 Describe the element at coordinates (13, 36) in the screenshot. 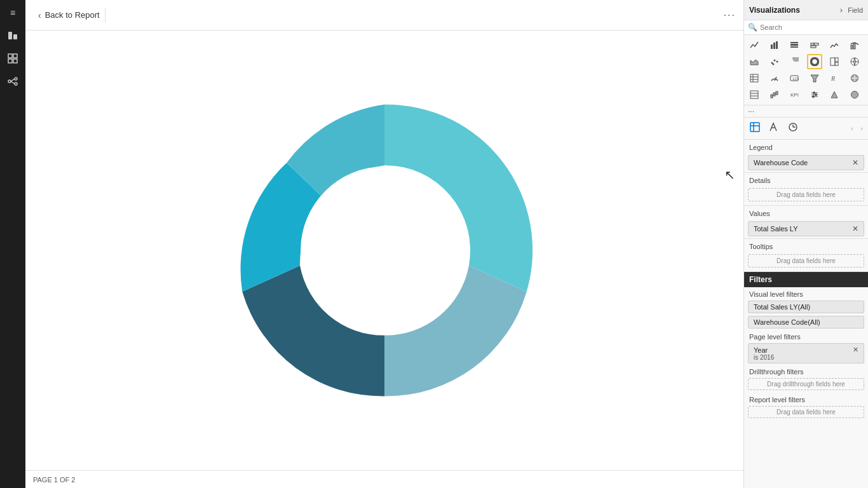

I see `report-icon` at that location.